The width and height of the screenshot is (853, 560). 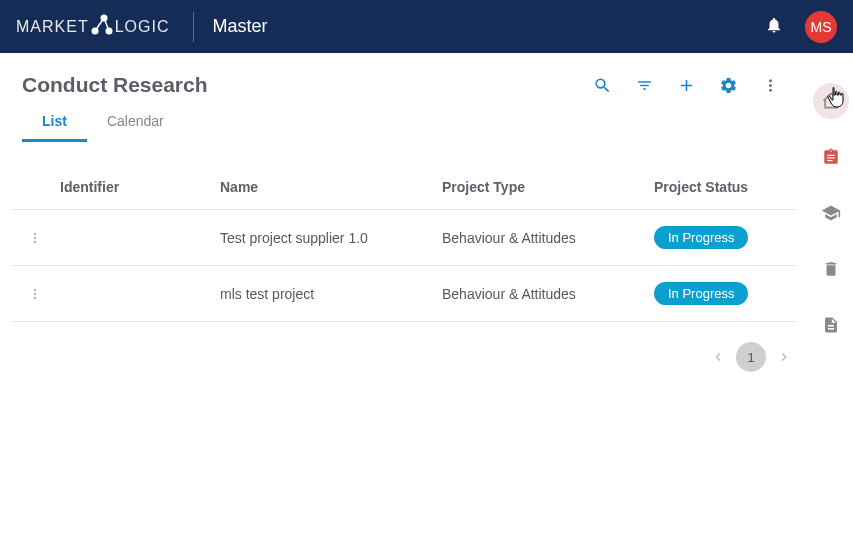 What do you see at coordinates (194, 27) in the screenshot?
I see `topbar-divider` at bounding box center [194, 27].